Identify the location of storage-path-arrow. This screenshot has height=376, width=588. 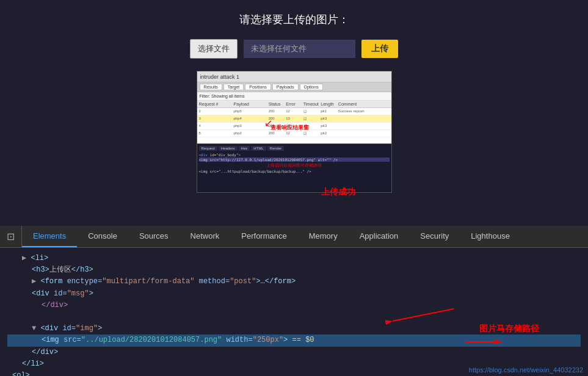
(417, 315).